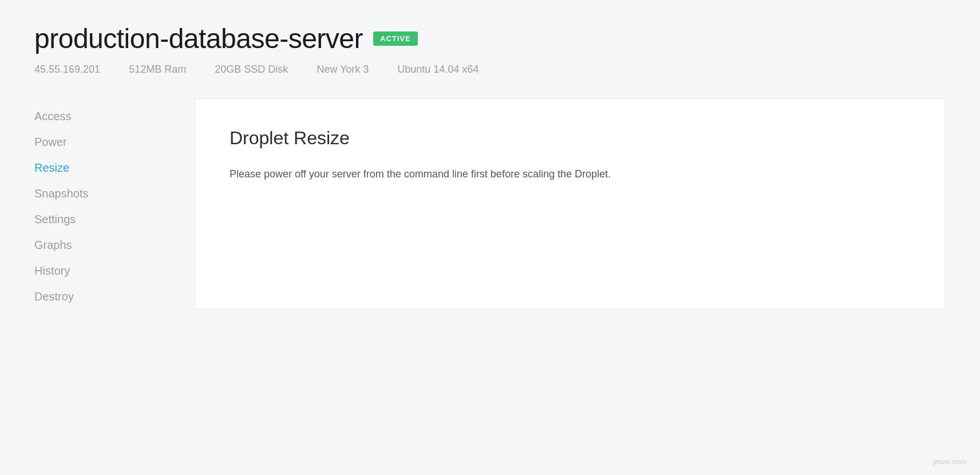 The height and width of the screenshot is (475, 980). I want to click on sidebar-item-access: Access, so click(114, 117).